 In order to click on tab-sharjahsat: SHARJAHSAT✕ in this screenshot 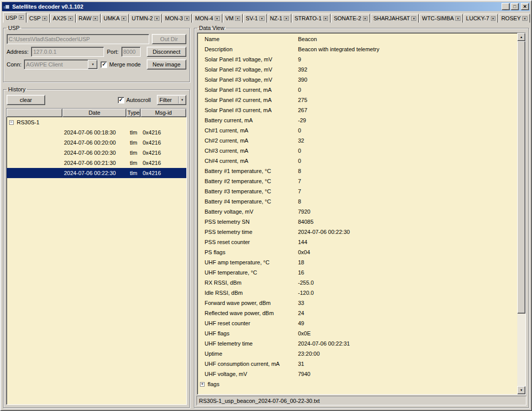, I will do `click(395, 18)`.